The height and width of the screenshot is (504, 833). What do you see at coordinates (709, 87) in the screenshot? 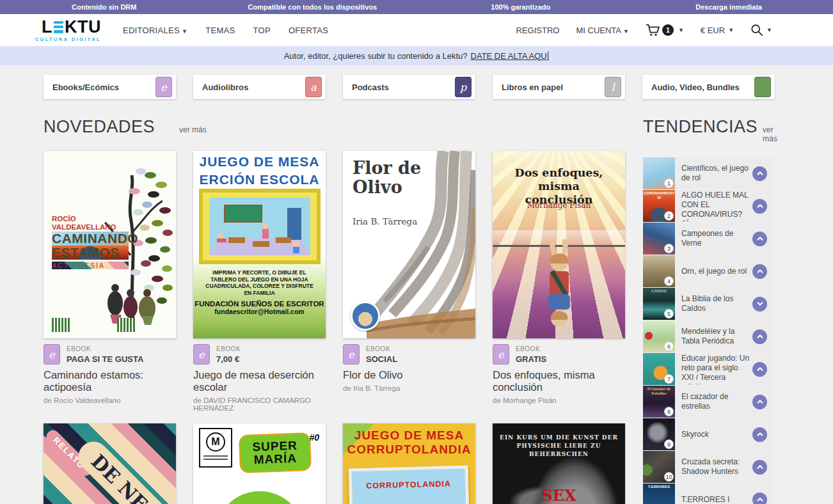
I see `category-bundles: Audio, Video, Bundles` at bounding box center [709, 87].